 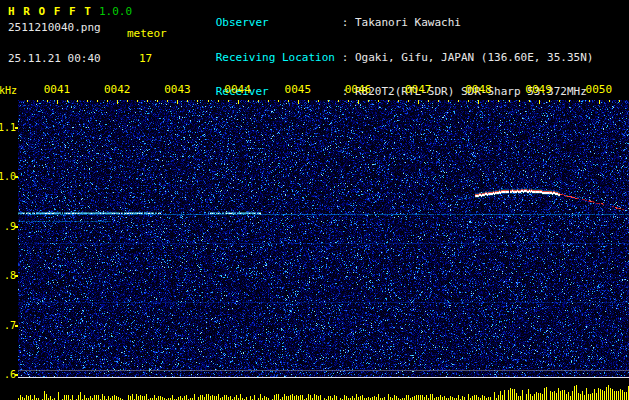 What do you see at coordinates (8, 374) in the screenshot?
I see `y-tick-label: .6` at bounding box center [8, 374].